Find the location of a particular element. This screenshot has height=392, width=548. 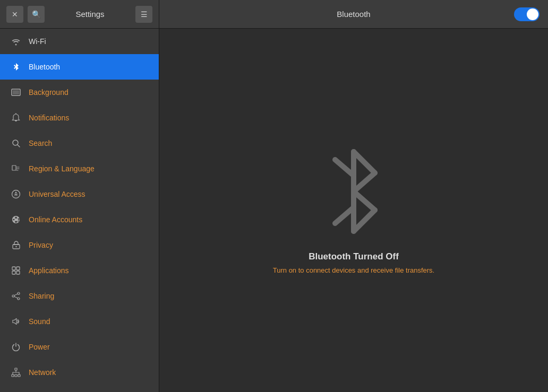

bluetooth-toggle-container is located at coordinates (527, 14).